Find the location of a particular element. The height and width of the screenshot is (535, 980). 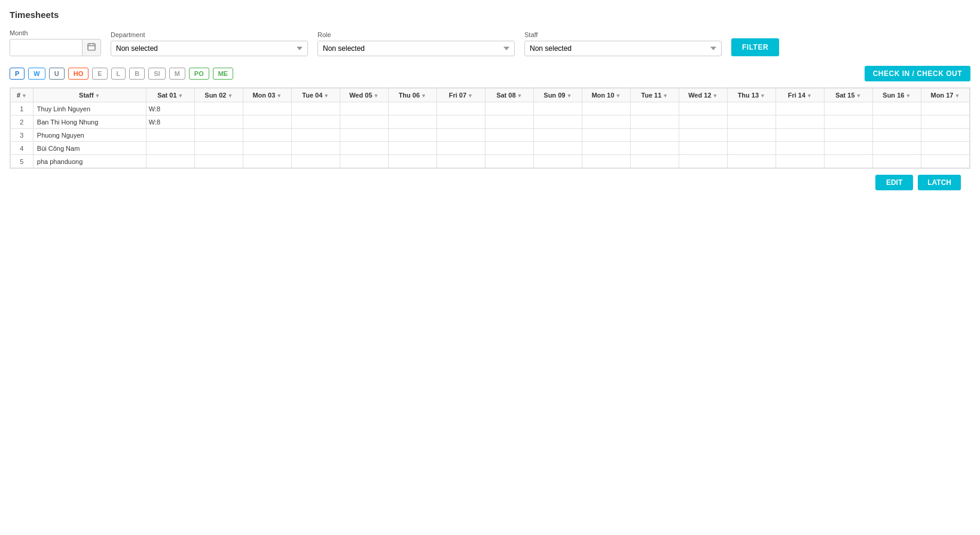

col-header-sun16: Sun 16▼ is located at coordinates (897, 96).